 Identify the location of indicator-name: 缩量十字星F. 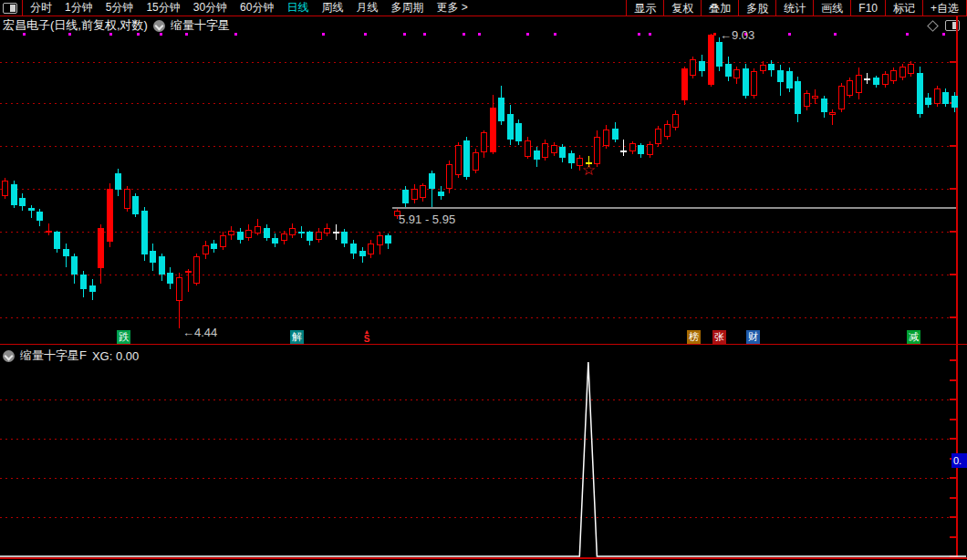
(53, 356).